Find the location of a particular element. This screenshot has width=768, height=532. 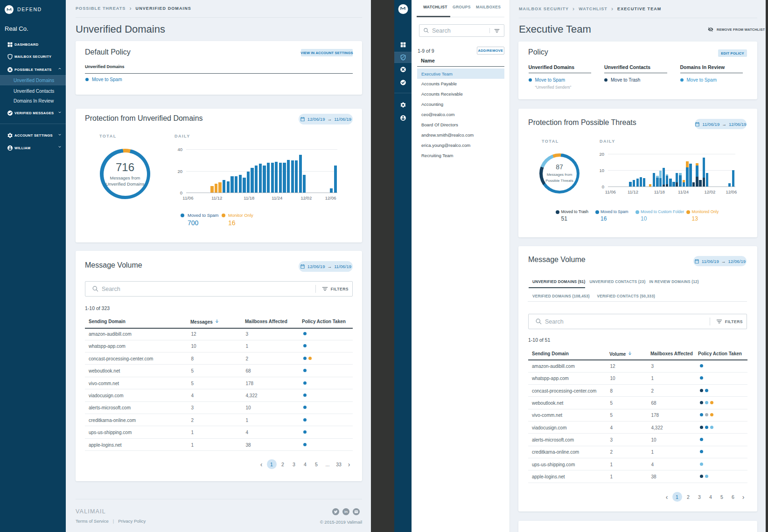

cell-mailboxes: 2 is located at coordinates (247, 359).